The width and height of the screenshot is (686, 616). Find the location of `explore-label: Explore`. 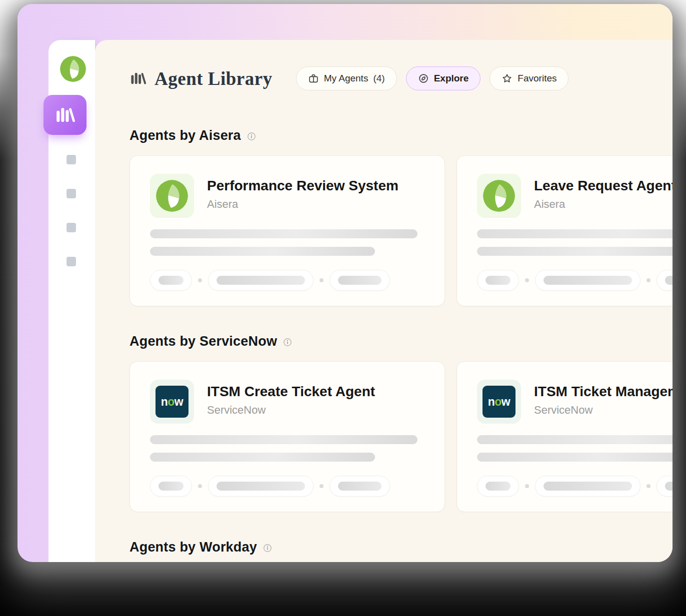

explore-label: Explore is located at coordinates (452, 78).